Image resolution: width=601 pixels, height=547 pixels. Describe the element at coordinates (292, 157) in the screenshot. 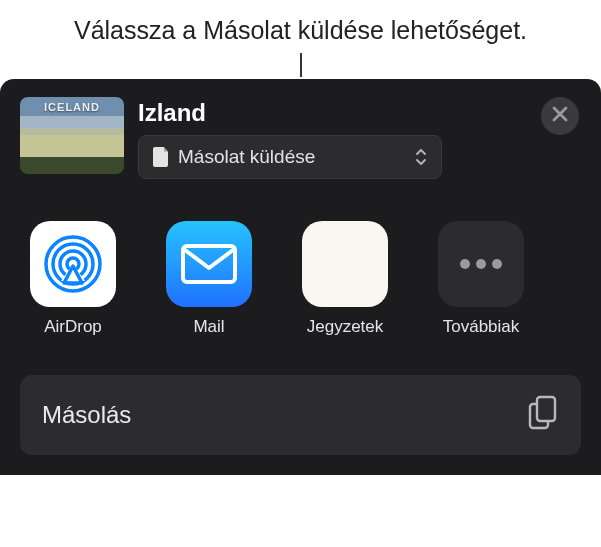

I see `dropdown-label: Másolat küldése` at that location.